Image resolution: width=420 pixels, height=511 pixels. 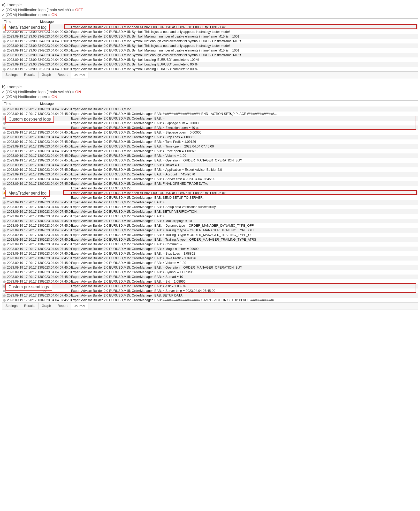 What do you see at coordinates (245, 46) in the screenshot?
I see `log-message: Expert Advisor Builder 2.0 EURUSD,M15: S…` at bounding box center [245, 46].